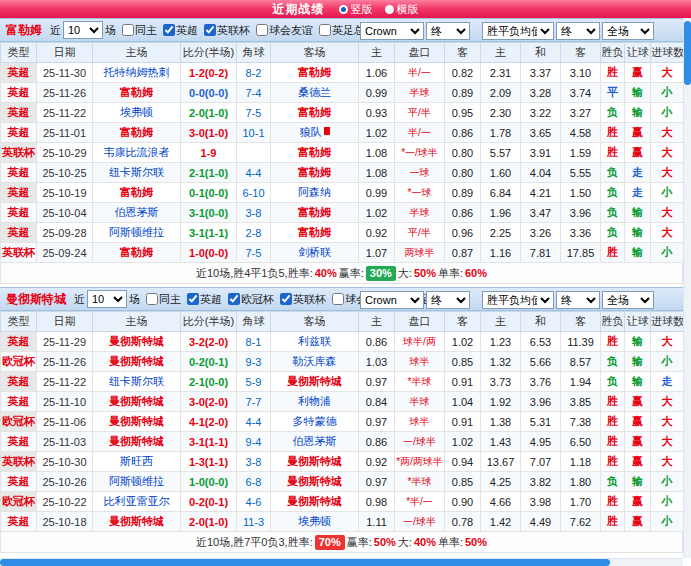  I want to click on match-score: 1-3(1-1), so click(209, 462).